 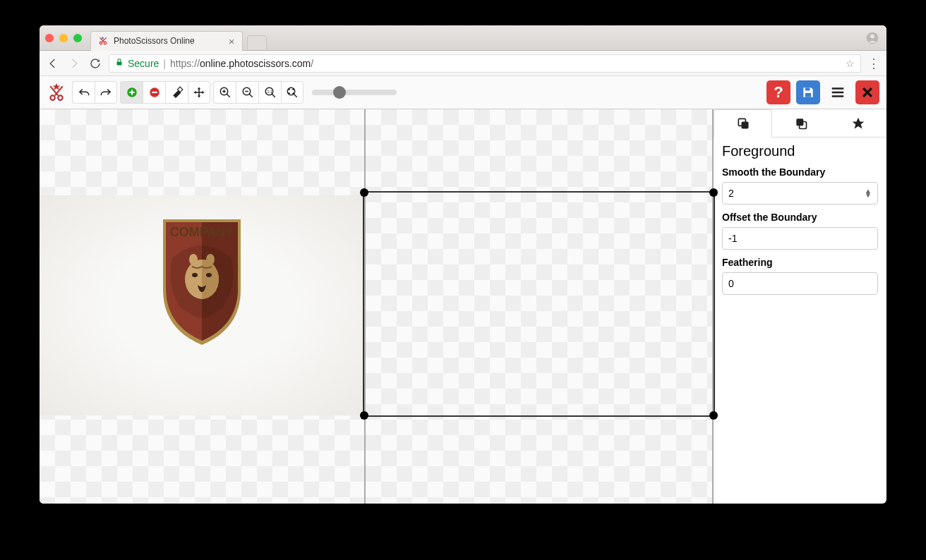 What do you see at coordinates (874, 63) in the screenshot?
I see `browser-menu-icon: ⋮` at bounding box center [874, 63].